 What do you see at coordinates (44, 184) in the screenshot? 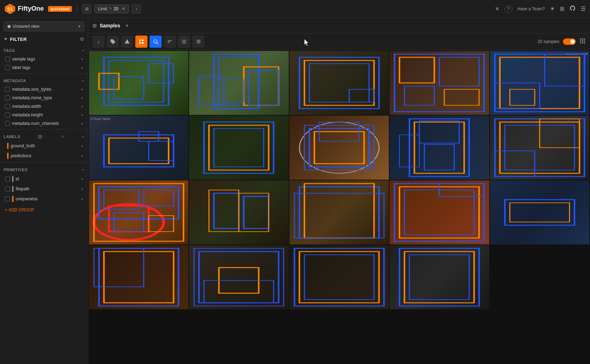
I see `primitives-section: PRIMITIVES − id ▾ filepath ▾ uniqueness …` at bounding box center [44, 184].